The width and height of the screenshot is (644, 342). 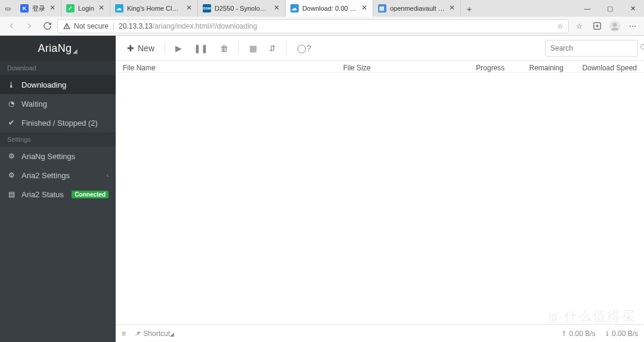 I want to click on refresh-button, so click(x=47, y=26).